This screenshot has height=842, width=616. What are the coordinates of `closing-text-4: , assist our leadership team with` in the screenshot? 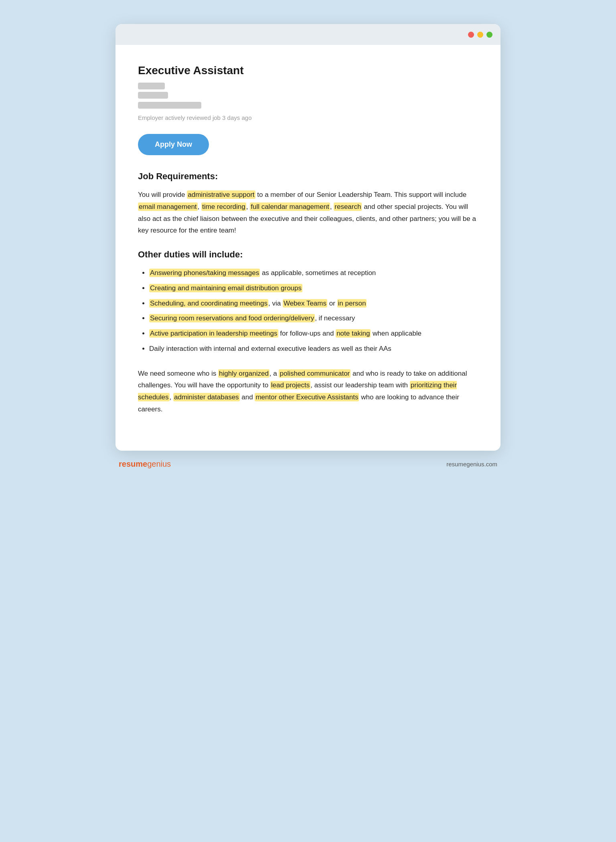 It's located at (360, 385).